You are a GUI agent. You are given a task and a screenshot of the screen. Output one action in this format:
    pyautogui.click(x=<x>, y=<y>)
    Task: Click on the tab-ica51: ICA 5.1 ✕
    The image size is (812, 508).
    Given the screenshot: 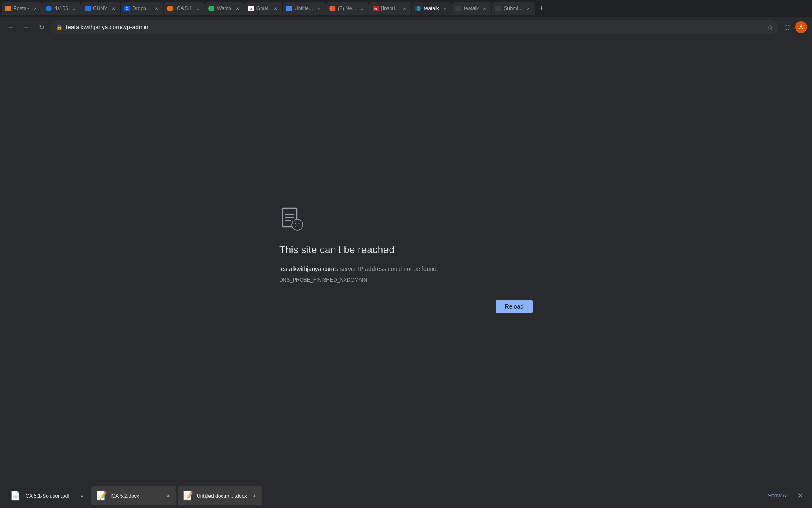 What is the action you would take?
    pyautogui.click(x=184, y=8)
    